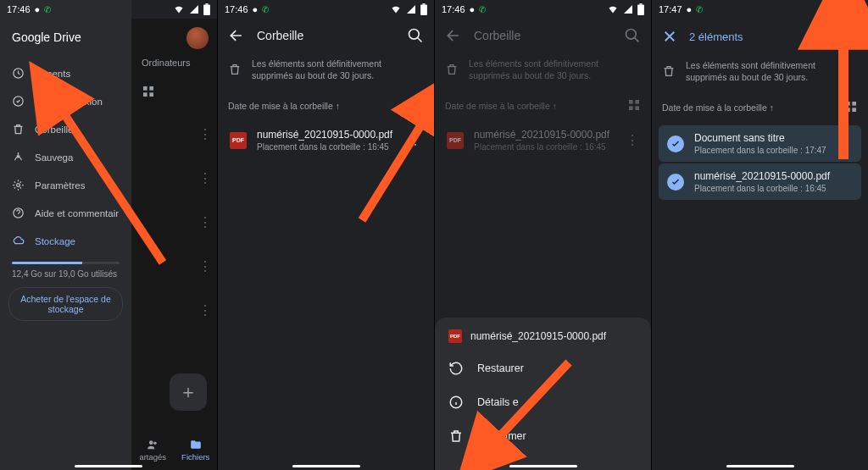 This screenshot has height=470, width=868. What do you see at coordinates (197, 450) in the screenshot?
I see `tab-files: Fichiers` at bounding box center [197, 450].